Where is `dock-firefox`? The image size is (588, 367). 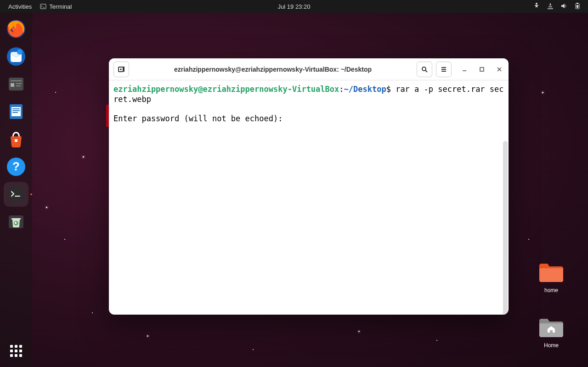 dock-firefox is located at coordinates (16, 29).